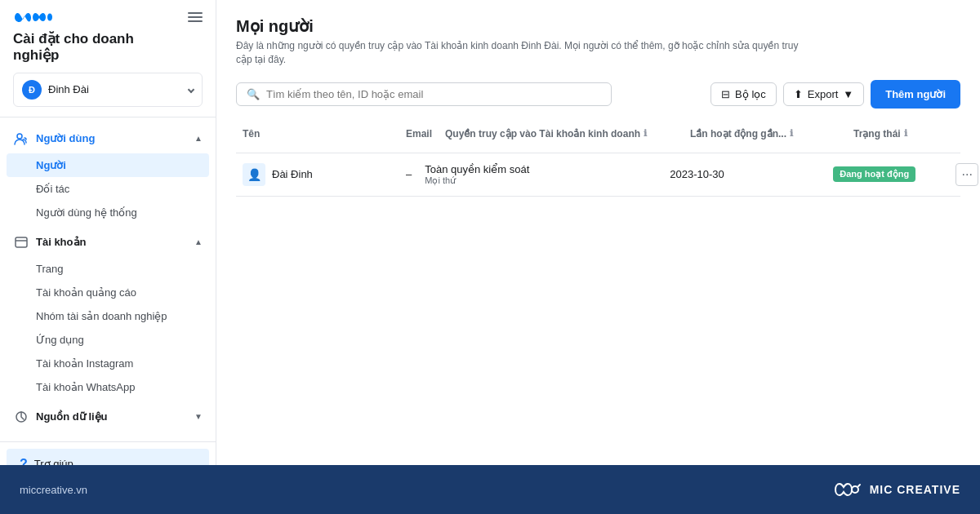 This screenshot has height=514, width=980. I want to click on td-name: 👤 Đài Đinh, so click(318, 175).